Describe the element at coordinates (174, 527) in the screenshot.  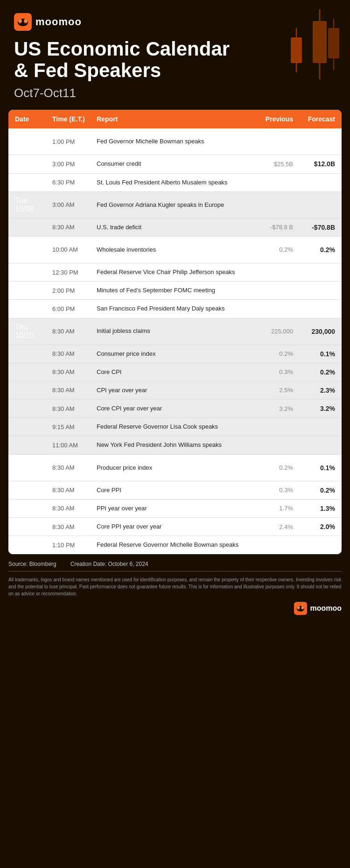
I see `report-cell: Core PPI year over year` at that location.